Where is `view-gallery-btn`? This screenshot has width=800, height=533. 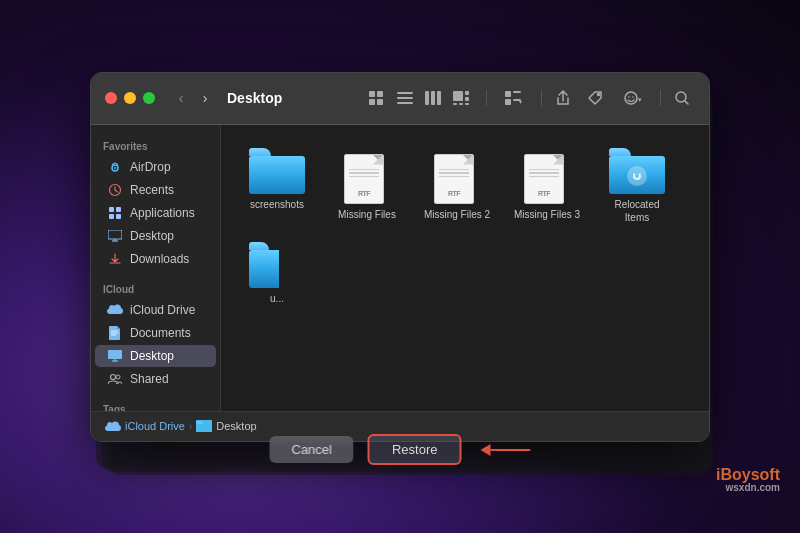 view-gallery-btn is located at coordinates (461, 98).